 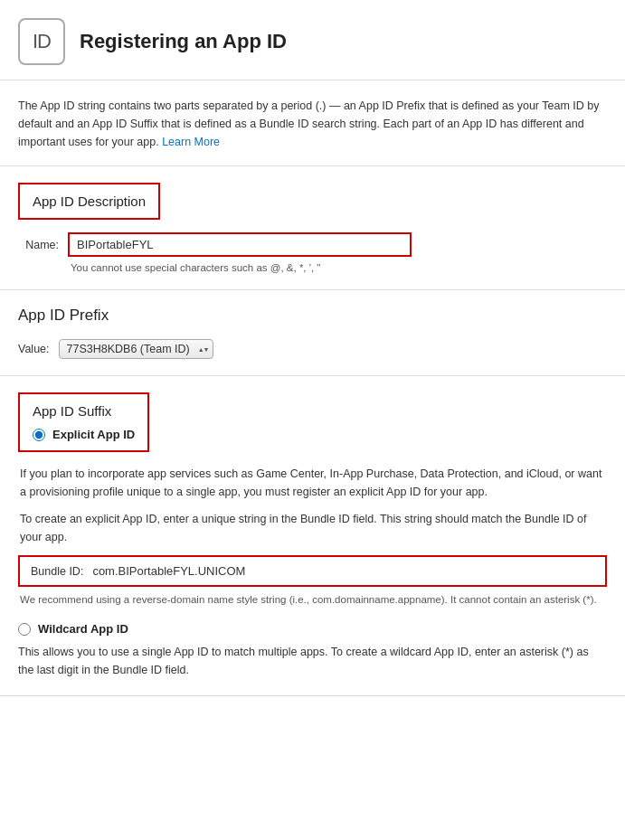 What do you see at coordinates (83, 434) in the screenshot?
I see `explicit-radio-row: Explicit App ID` at bounding box center [83, 434].